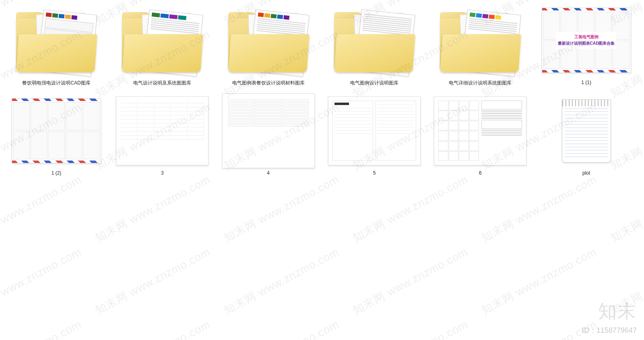 The height and width of the screenshot is (340, 644). What do you see at coordinates (586, 82) in the screenshot?
I see `item-label: 1 (1)` at bounding box center [586, 82].